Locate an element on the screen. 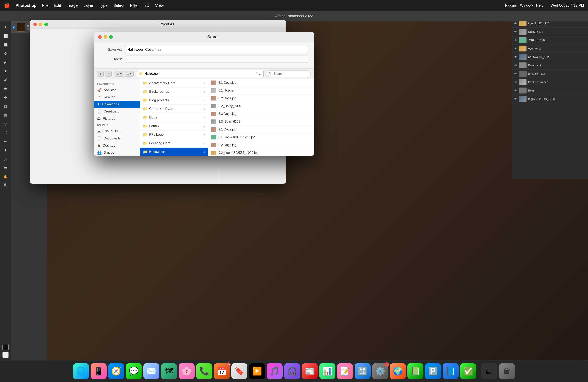 Image resolution: width=588 pixels, height=382 pixels. menu-filter: Filter is located at coordinates (134, 5).